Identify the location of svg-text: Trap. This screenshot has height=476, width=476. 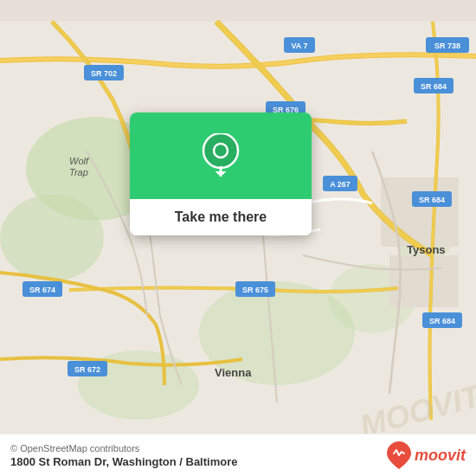
(79, 172).